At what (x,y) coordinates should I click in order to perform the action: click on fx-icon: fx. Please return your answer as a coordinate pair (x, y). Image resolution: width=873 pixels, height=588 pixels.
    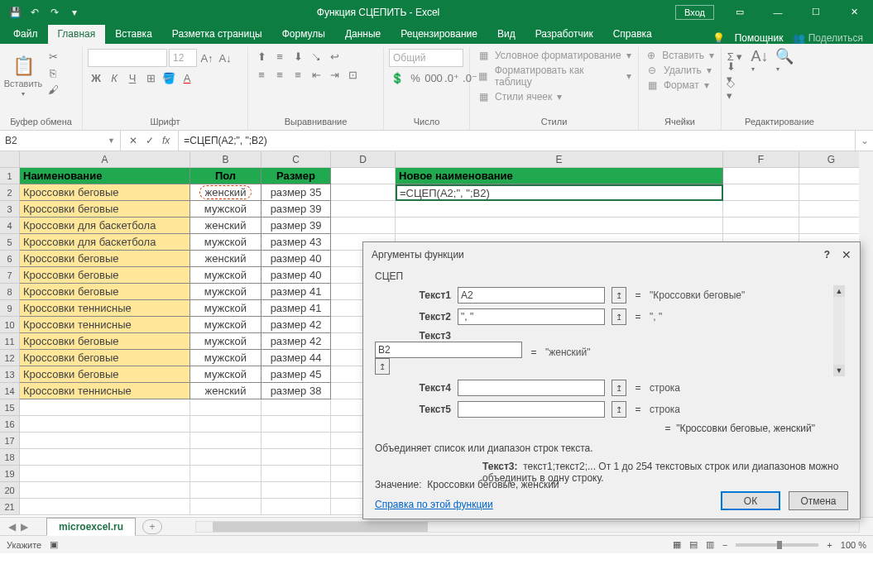
    Looking at the image, I should click on (165, 141).